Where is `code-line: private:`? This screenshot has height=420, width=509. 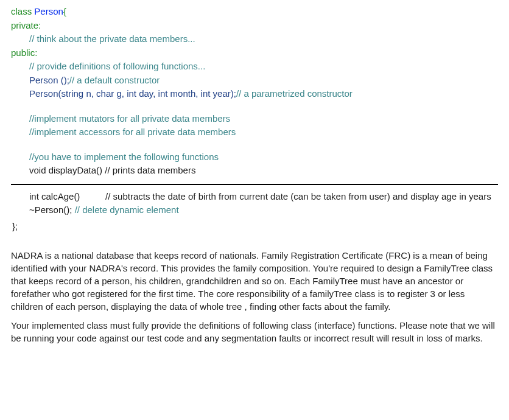
code-line: private: is located at coordinates (254, 26).